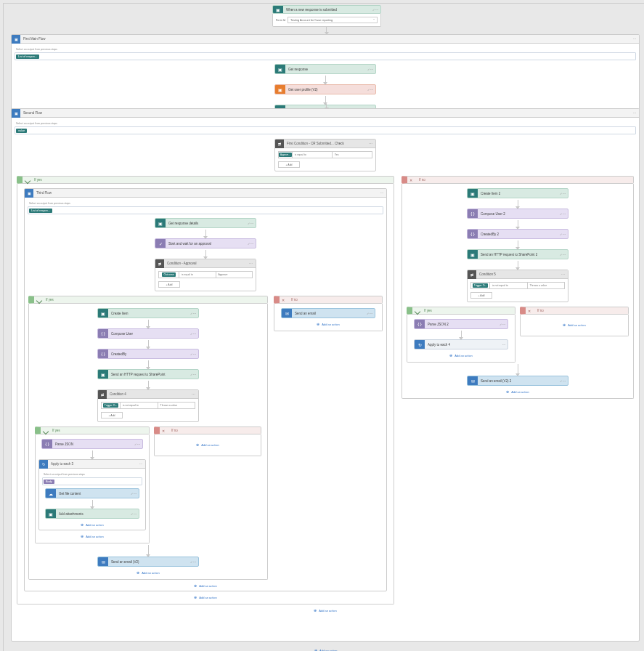 The width and height of the screenshot is (644, 651). I want to click on get-response-card: ▣ Get response ⤢ ⋯, so click(325, 69).